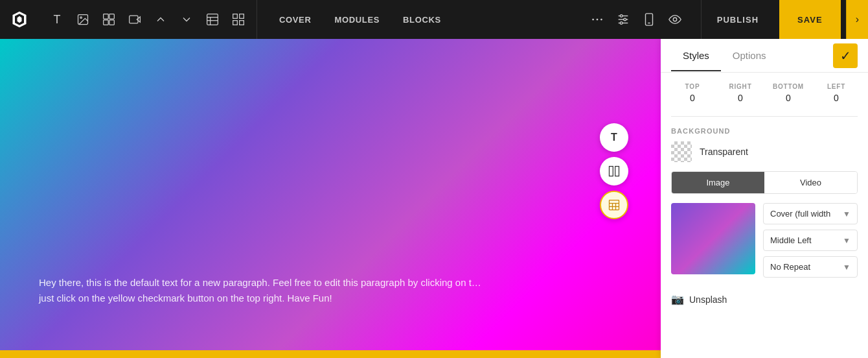  Describe the element at coordinates (360, 19) in the screenshot. I see `nav-items: COVER MODULES BLOCKS` at that location.